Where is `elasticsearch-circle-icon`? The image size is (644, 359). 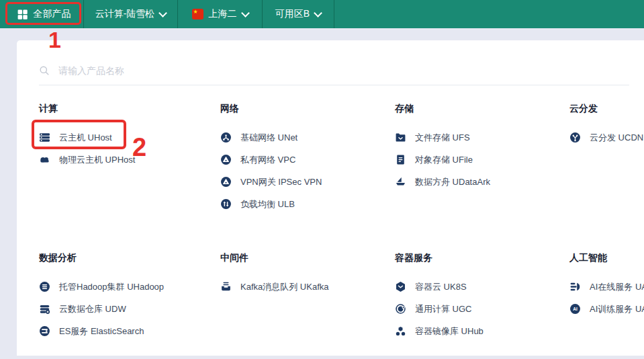 elasticsearch-circle-icon is located at coordinates (44, 331).